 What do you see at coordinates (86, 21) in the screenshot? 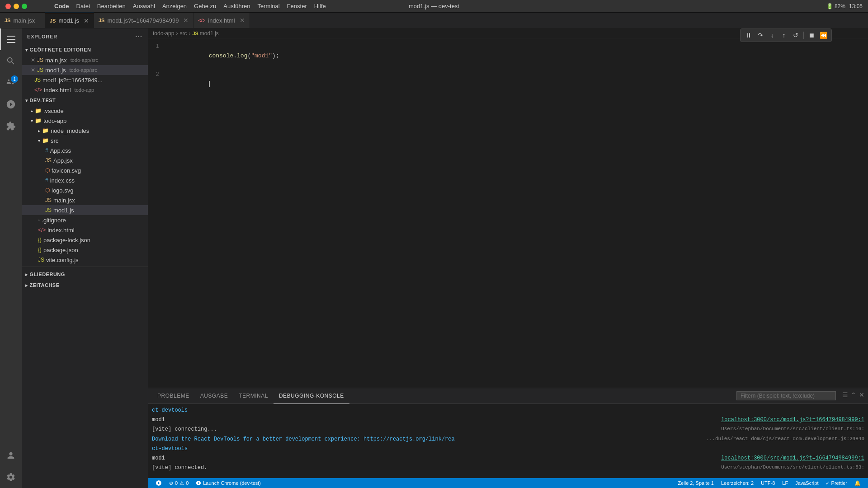
I see `tab-close-icon: ✕` at bounding box center [86, 21].